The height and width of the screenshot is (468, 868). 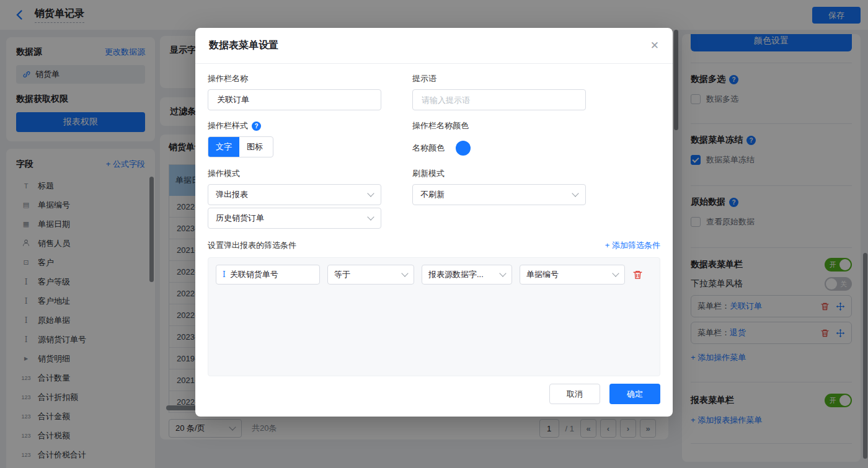 I want to click on hint-label: 提示语, so click(x=499, y=79).